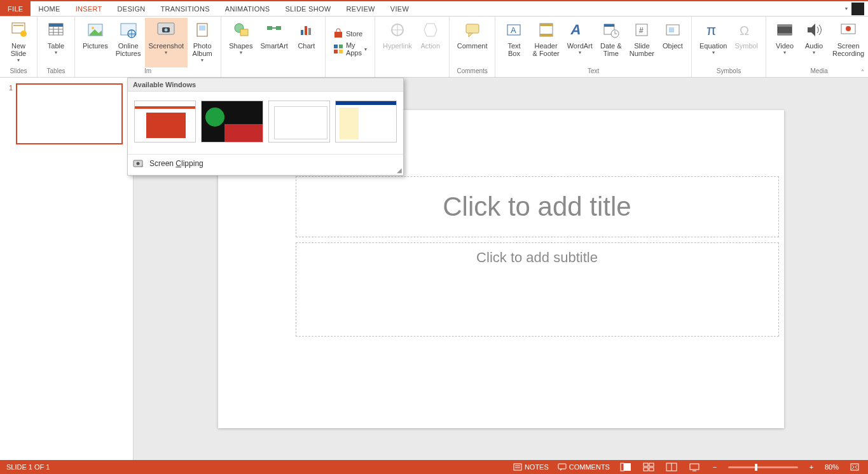  What do you see at coordinates (673, 43) in the screenshot?
I see `object-button: Object` at bounding box center [673, 43].